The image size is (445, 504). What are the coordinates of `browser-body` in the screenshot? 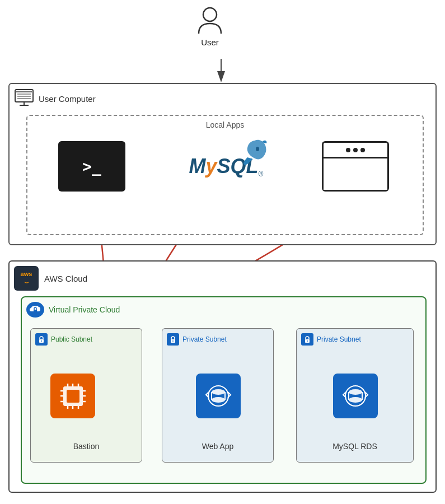 It's located at (355, 174).